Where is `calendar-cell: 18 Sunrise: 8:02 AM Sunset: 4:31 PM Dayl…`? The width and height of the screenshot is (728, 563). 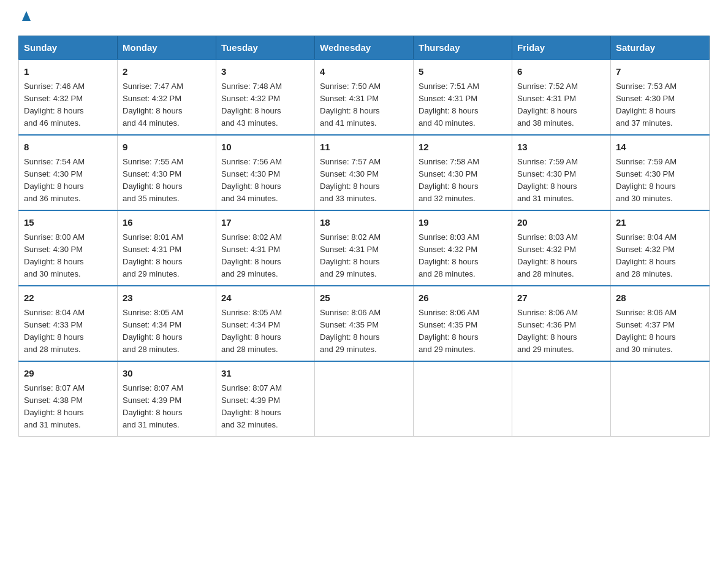
calendar-cell: 18 Sunrise: 8:02 AM Sunset: 4:31 PM Dayl… is located at coordinates (364, 248).